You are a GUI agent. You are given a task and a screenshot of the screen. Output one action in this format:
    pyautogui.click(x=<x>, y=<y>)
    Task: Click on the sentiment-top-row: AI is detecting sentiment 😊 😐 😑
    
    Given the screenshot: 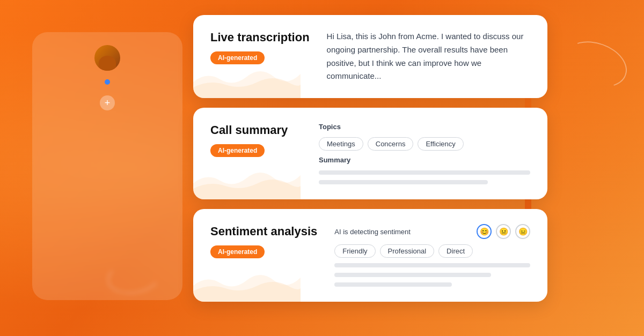 What is the action you would take?
    pyautogui.click(x=433, y=232)
    